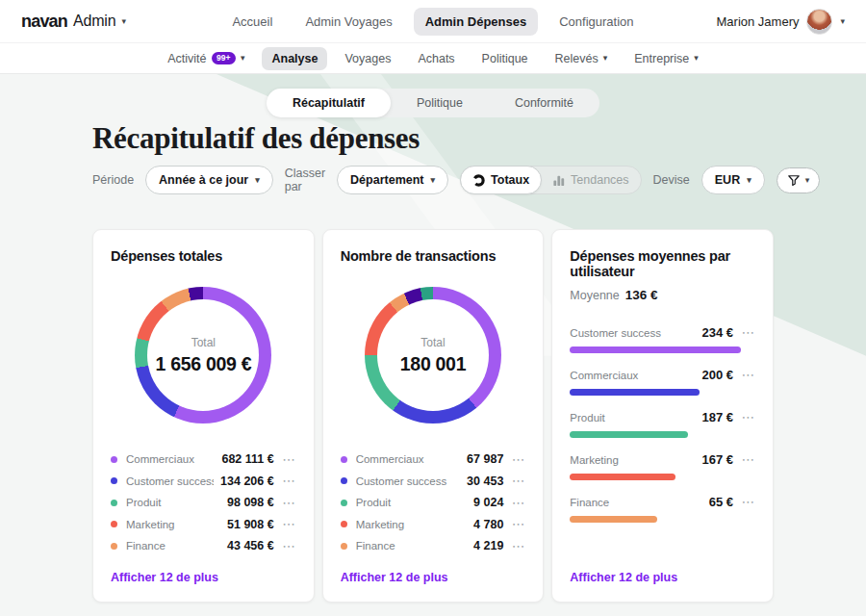  What do you see at coordinates (489, 525) in the screenshot?
I see `legend-value: 4 780` at bounding box center [489, 525].